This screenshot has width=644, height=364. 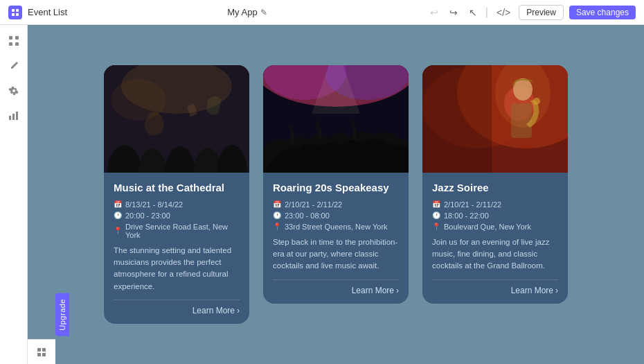 What do you see at coordinates (177, 269) in the screenshot?
I see `card-orchestra-desc: The stunning setting and talented musici…` at bounding box center [177, 269].